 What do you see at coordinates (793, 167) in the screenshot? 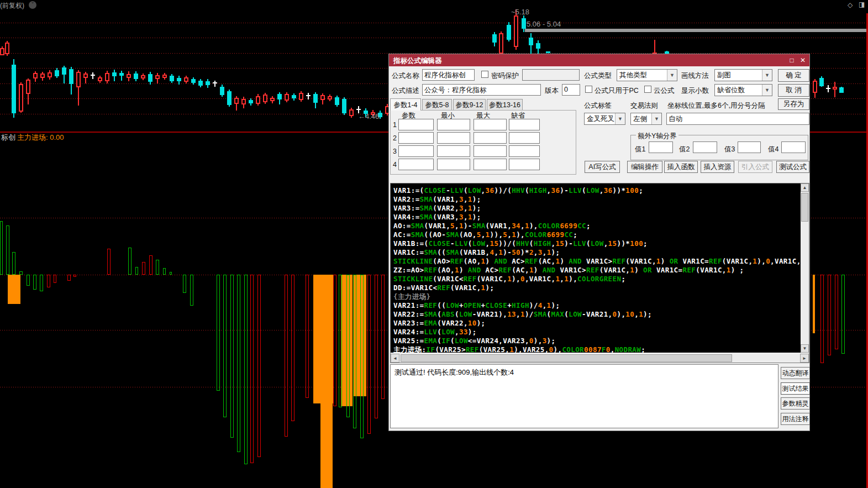
I see `test-formula-button: 测试公式` at bounding box center [793, 167].